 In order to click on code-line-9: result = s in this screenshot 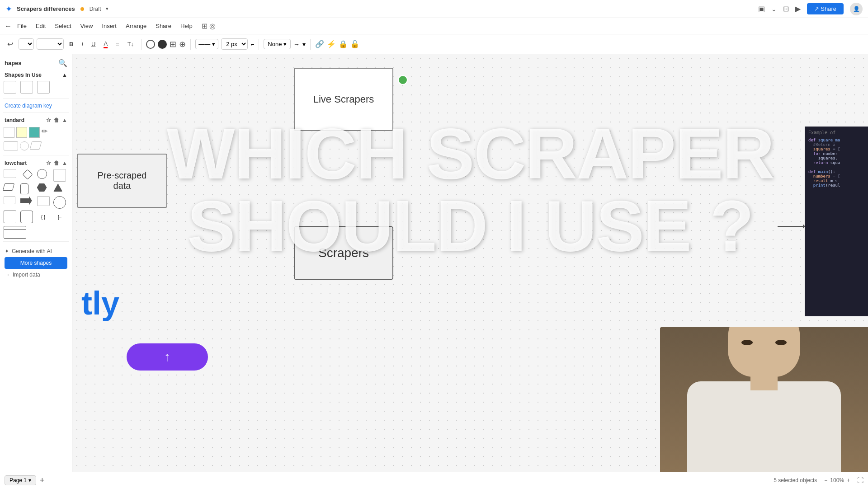, I will do `click(836, 181)`.